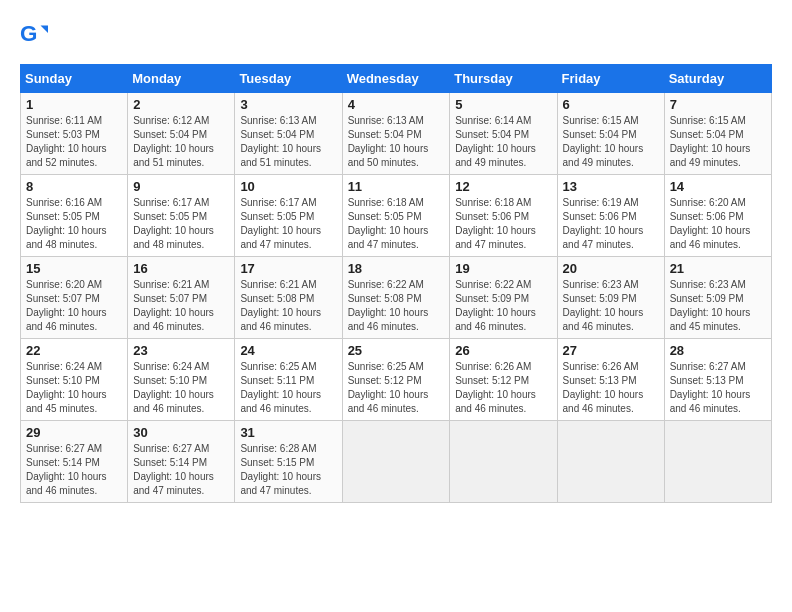  What do you see at coordinates (288, 350) in the screenshot?
I see `day-number: 24` at bounding box center [288, 350].